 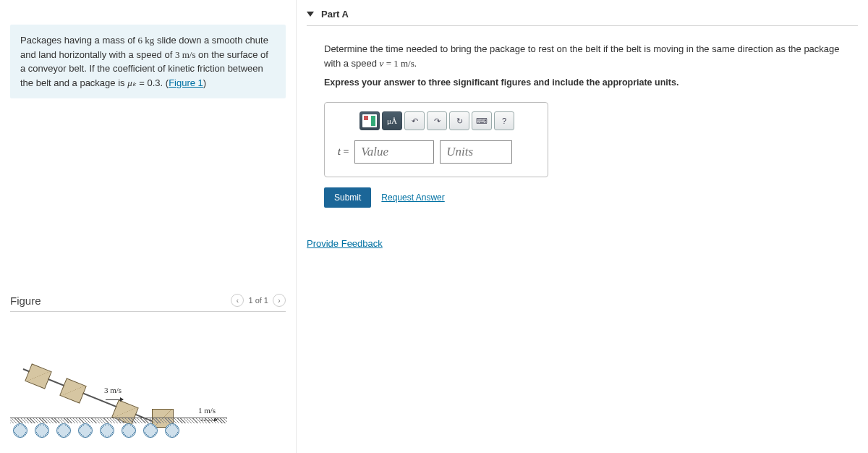 What do you see at coordinates (153, 82) in the screenshot?
I see `mu-value: = 0.3. (` at bounding box center [153, 82].